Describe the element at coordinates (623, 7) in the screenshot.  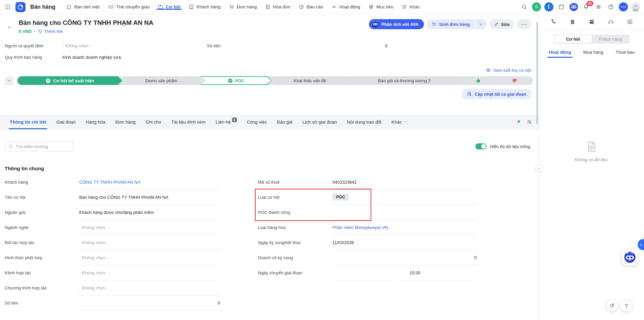
I see `messenger-chat-icon` at that location.